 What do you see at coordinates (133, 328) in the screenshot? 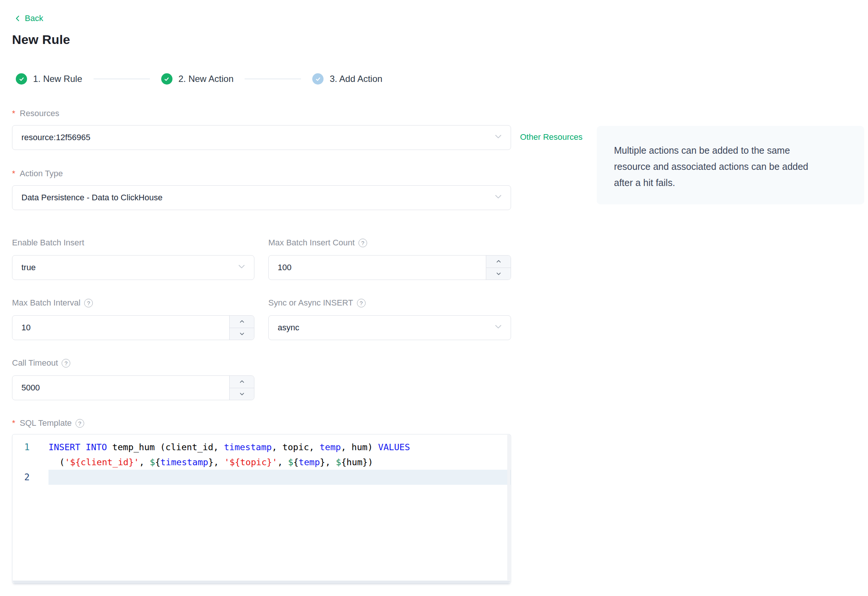
I see `max-batch-interval-input` at bounding box center [133, 328].